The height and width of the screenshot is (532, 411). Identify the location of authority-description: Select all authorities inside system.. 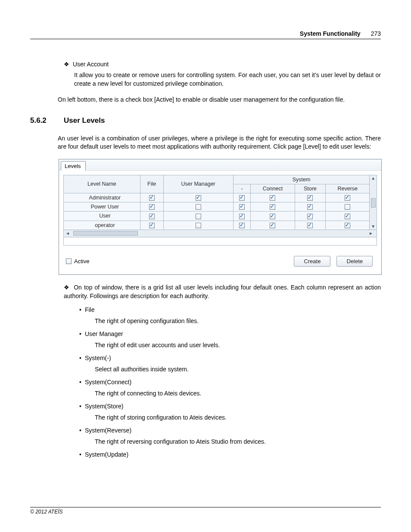
(238, 369).